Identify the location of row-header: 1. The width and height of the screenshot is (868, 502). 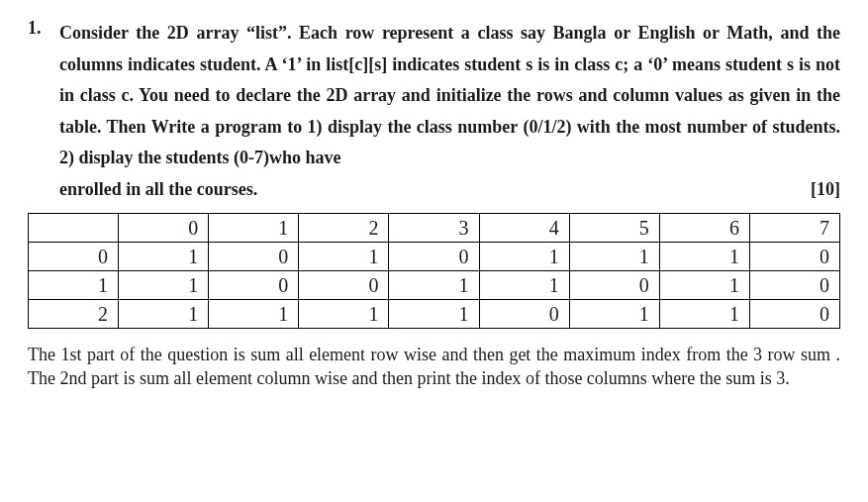
(73, 285).